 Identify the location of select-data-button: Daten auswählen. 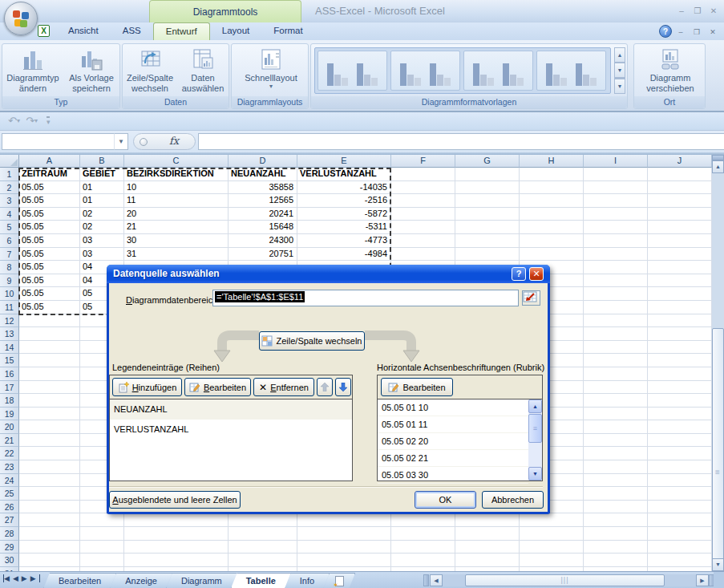
(203, 71).